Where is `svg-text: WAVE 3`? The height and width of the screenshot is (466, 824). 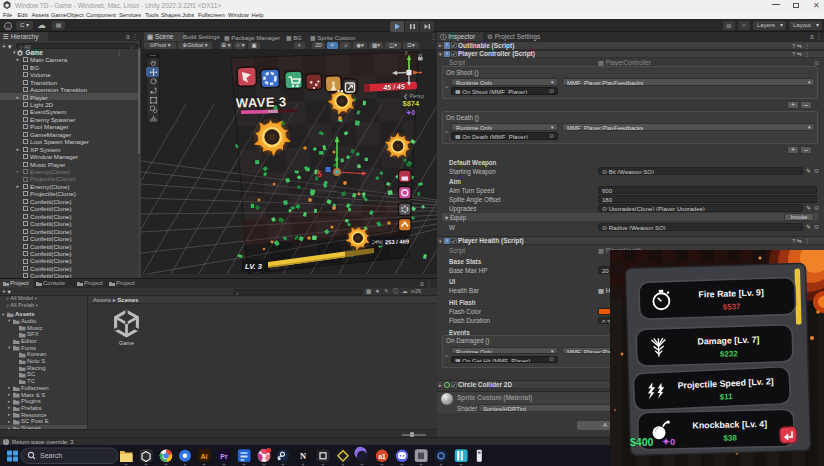 svg-text: WAVE 3 is located at coordinates (262, 102).